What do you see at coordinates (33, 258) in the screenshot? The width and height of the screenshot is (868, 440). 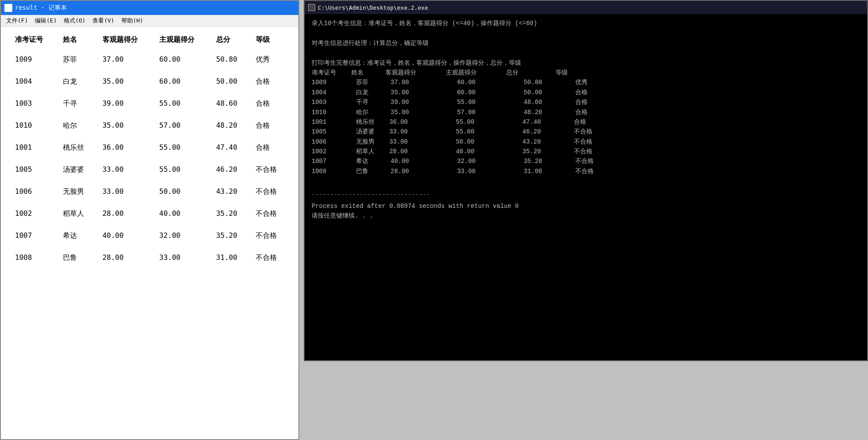 I see `table-cell: 1008` at bounding box center [33, 258].